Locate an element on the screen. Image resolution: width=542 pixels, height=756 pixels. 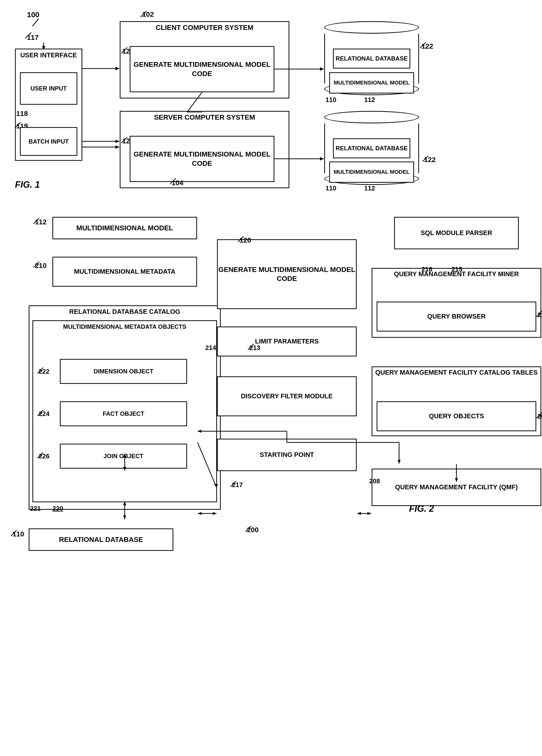
ref-213: 213 is located at coordinates (255, 348).